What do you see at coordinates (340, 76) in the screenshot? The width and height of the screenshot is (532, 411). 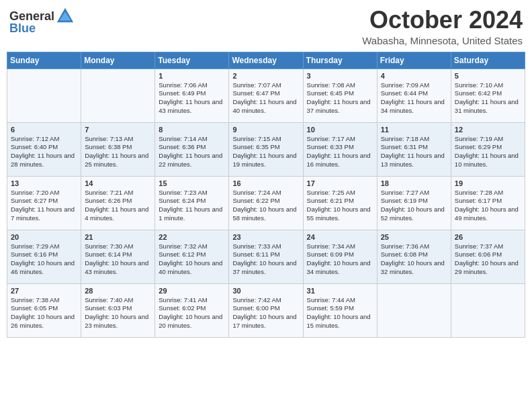 I see `day-number: 3` at bounding box center [340, 76].